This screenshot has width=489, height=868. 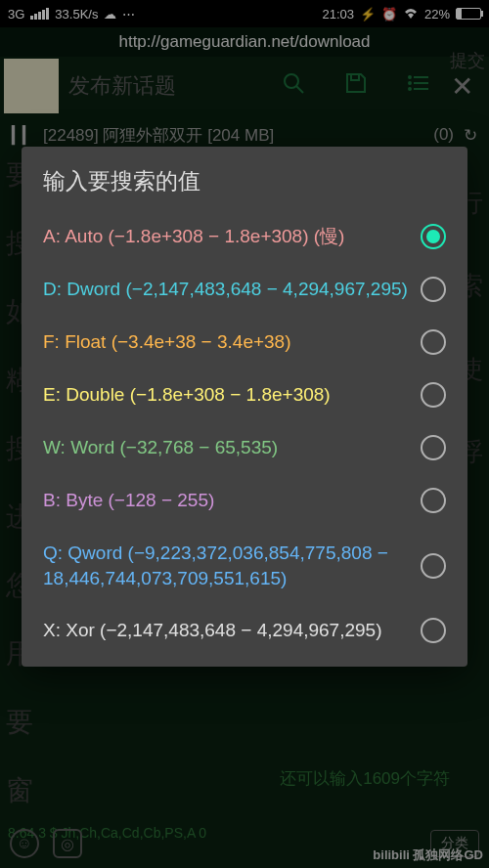 What do you see at coordinates (244, 630) in the screenshot?
I see `type-option-7: X: Xor (−2,147,483,648 − 4,294,967,295)` at bounding box center [244, 630].